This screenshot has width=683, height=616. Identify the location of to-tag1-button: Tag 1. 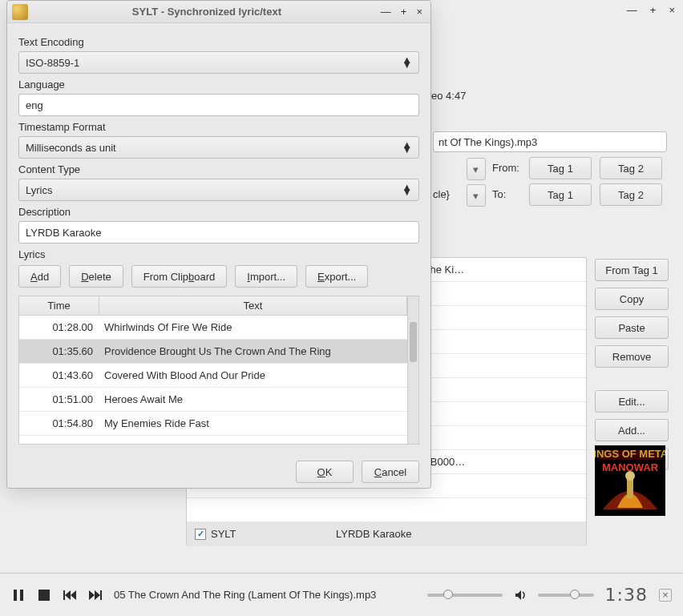
(560, 195).